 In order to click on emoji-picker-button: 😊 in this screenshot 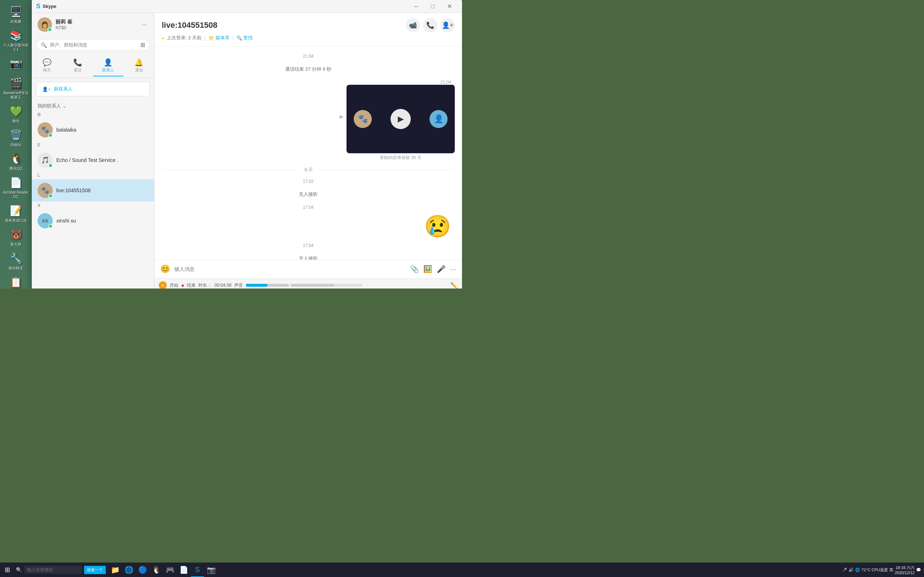, I will do `click(165, 269)`.